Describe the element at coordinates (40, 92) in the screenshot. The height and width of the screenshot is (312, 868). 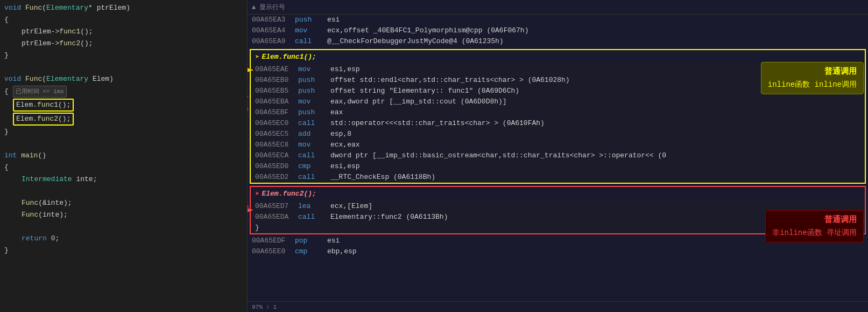
I see `time-badge: 已用时间 <= 1ms` at that location.